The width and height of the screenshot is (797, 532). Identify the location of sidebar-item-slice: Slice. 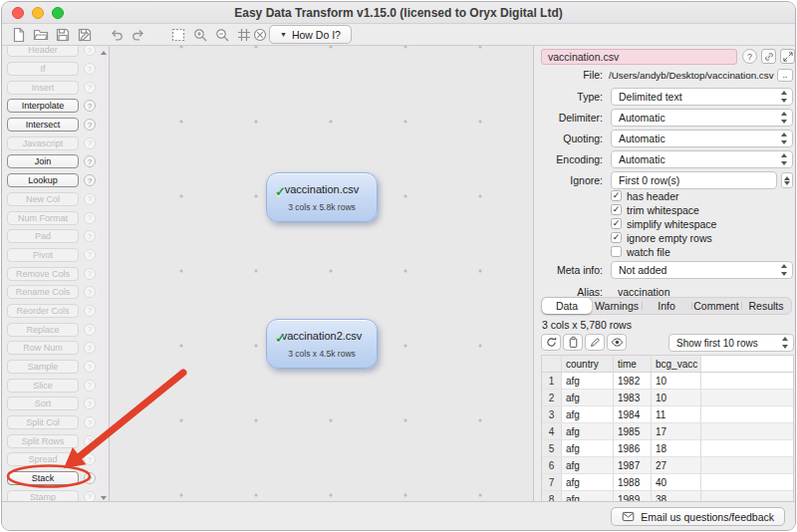
(43, 386).